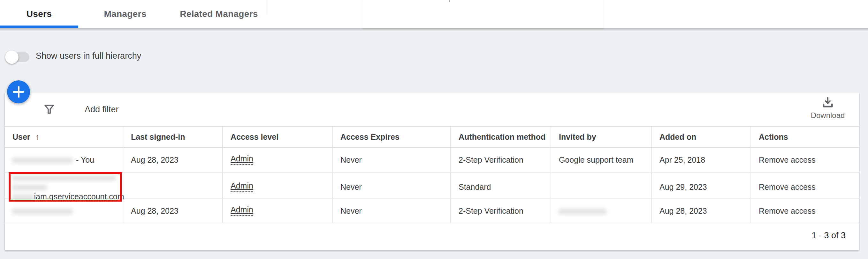 This screenshot has width=868, height=259. I want to click on toggle-knob, so click(12, 57).